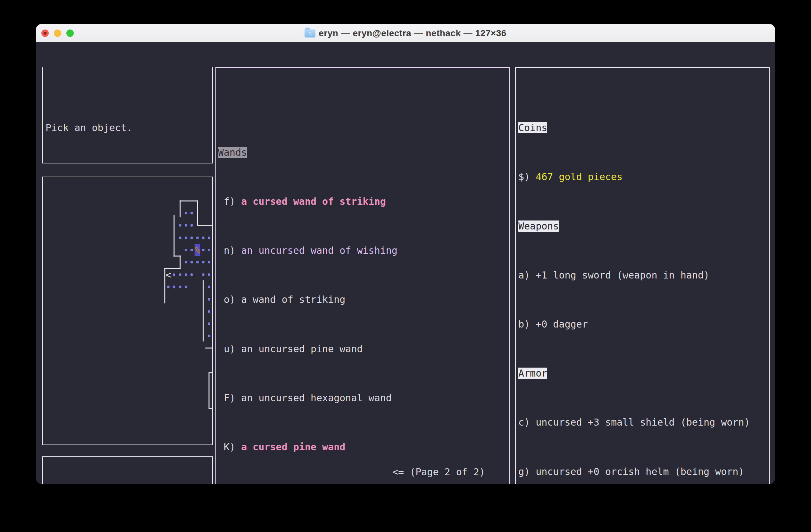  What do you see at coordinates (230, 202) in the screenshot?
I see `item-letter: f)` at bounding box center [230, 202].